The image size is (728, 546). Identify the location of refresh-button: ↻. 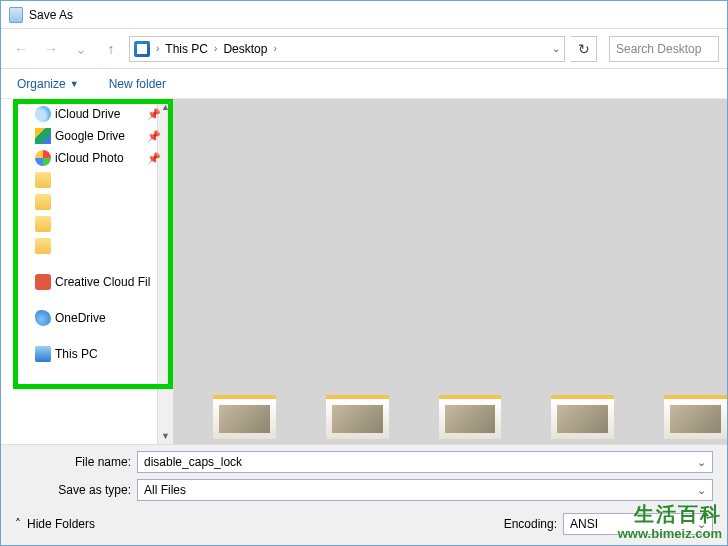
(584, 49).